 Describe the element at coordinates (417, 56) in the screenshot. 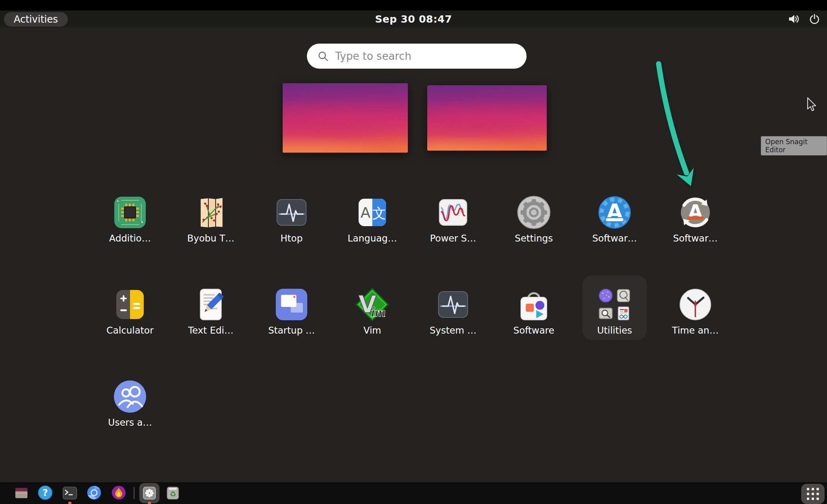

I see `search-bar` at that location.